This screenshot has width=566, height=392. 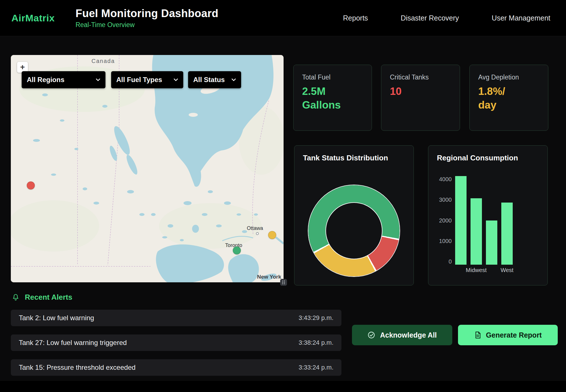 What do you see at coordinates (333, 98) in the screenshot?
I see `stat-card: Total Fuel 2.5M Gallons` at bounding box center [333, 98].